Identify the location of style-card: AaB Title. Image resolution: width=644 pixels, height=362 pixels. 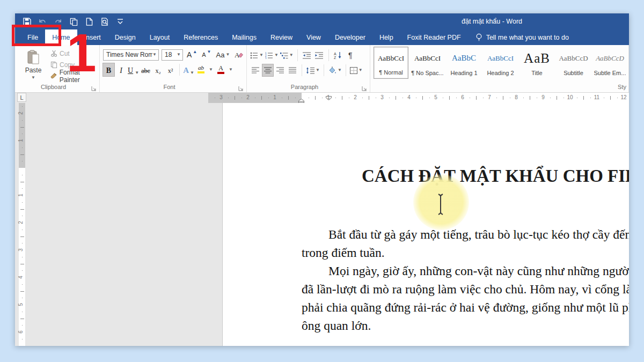
(537, 63).